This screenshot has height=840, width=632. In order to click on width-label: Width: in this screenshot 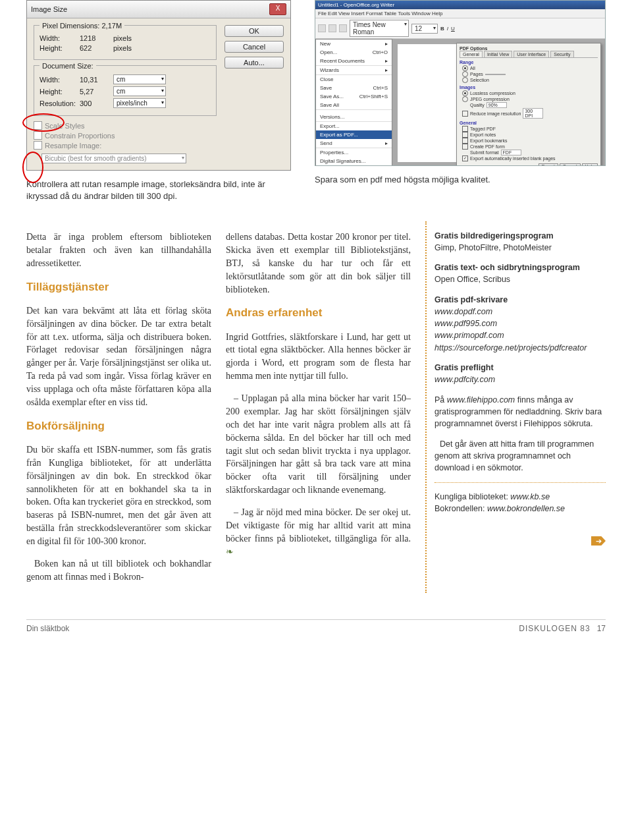, I will do `click(58, 38)`.